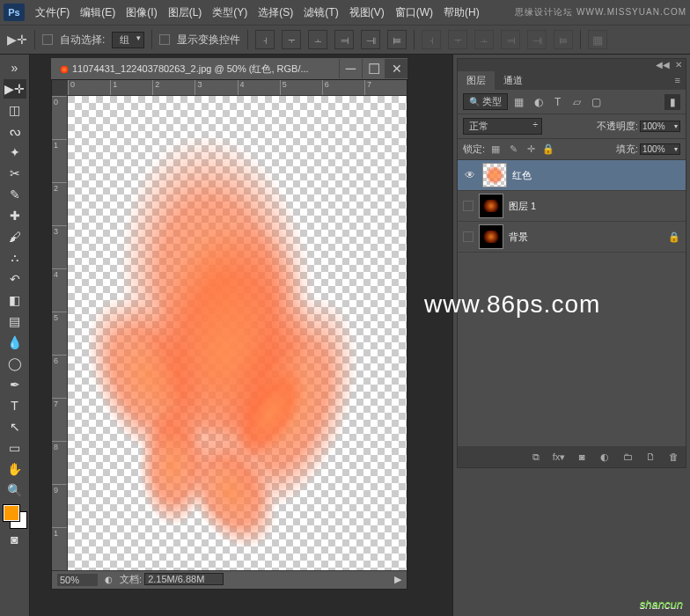 This screenshot has width=690, height=616. What do you see at coordinates (513, 150) in the screenshot?
I see `lock-brush-icon: ✎` at bounding box center [513, 150].